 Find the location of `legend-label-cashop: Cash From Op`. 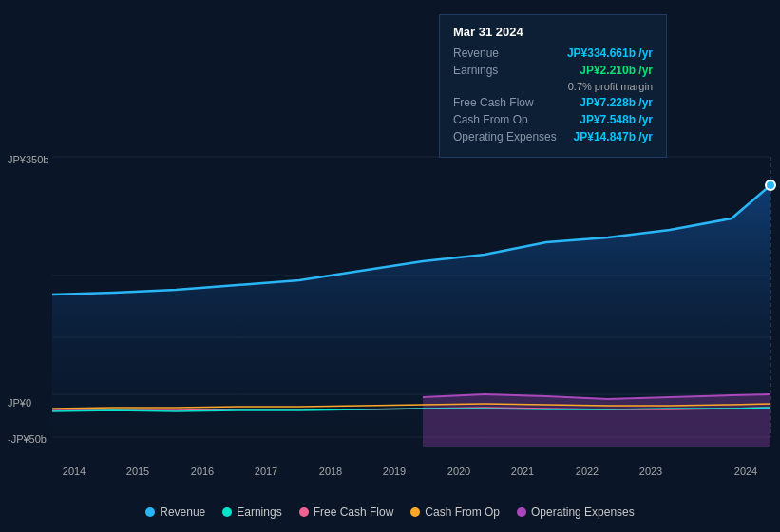

legend-label-cashop: Cash From Op is located at coordinates (462, 512).